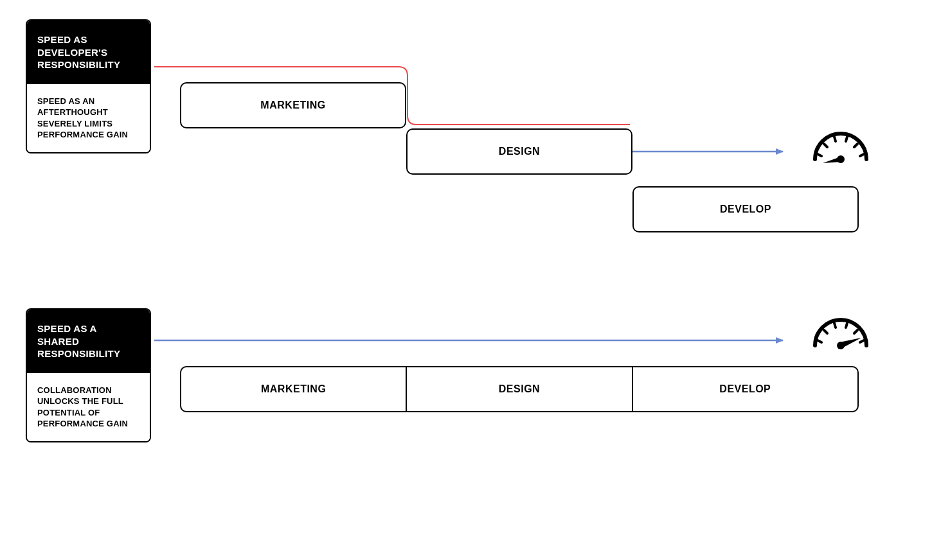 The height and width of the screenshot is (560, 941). I want to click on bottom-card-body: COLLABORATION UNLOCKS THE FULL POTENTIAL…, so click(89, 407).